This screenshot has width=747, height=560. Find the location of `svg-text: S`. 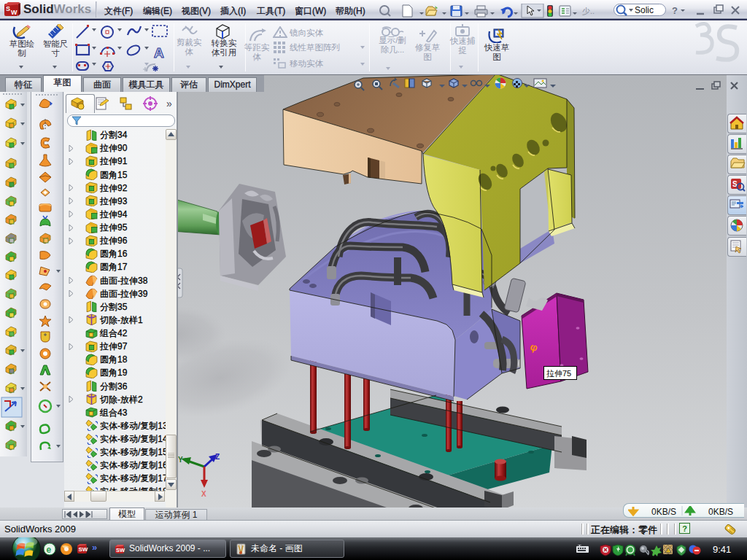

svg-text: S is located at coordinates (8, 9).